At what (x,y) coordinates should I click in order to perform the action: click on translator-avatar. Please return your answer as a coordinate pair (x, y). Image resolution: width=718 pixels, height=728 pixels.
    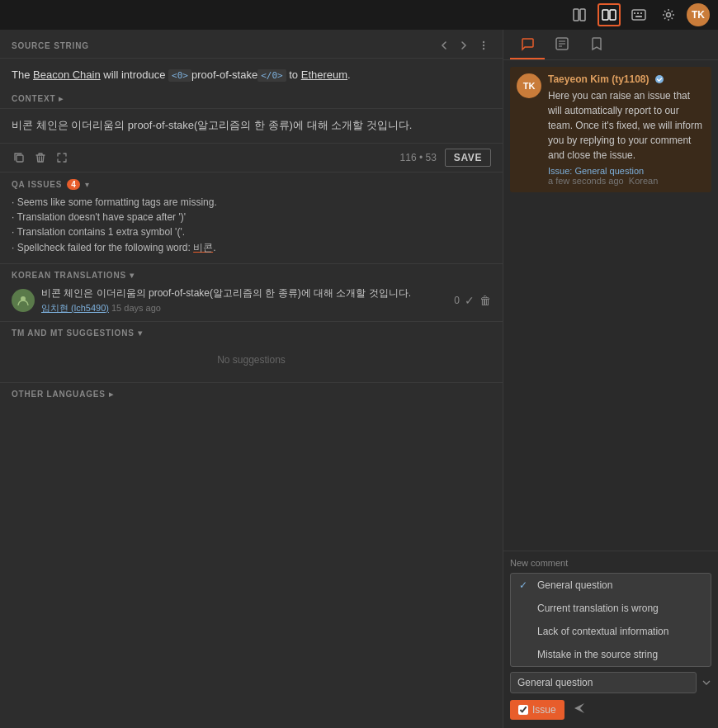
    Looking at the image, I should click on (23, 300).